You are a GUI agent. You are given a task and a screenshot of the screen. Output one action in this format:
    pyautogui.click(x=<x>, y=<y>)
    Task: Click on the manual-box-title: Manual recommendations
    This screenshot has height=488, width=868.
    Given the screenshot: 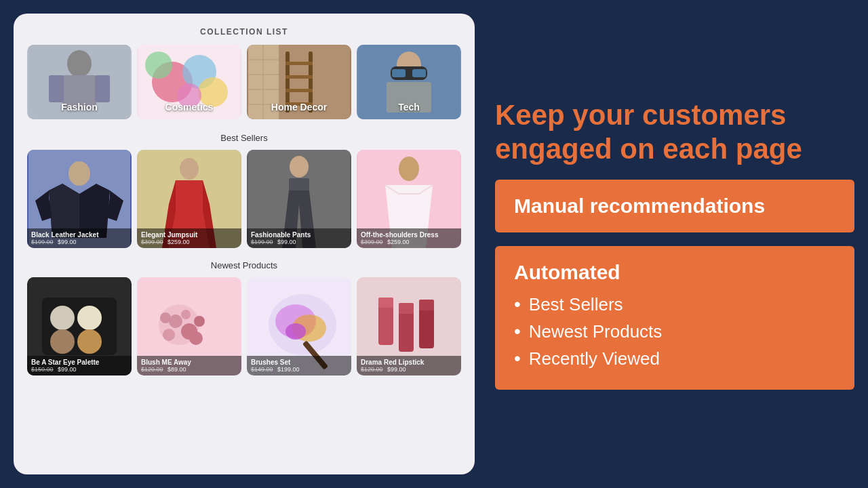 What is the action you would take?
    pyautogui.click(x=675, y=206)
    